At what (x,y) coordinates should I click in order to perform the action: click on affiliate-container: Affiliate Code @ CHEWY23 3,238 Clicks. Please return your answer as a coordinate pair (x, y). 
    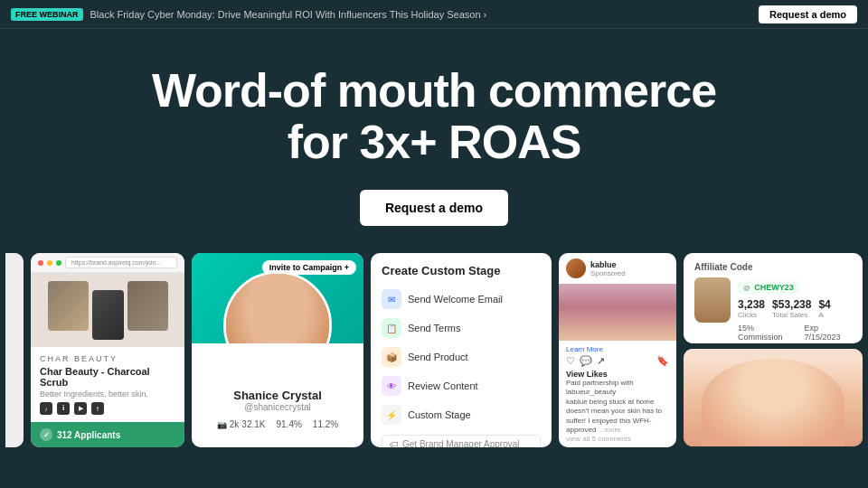
    Looking at the image, I should click on (773, 350).